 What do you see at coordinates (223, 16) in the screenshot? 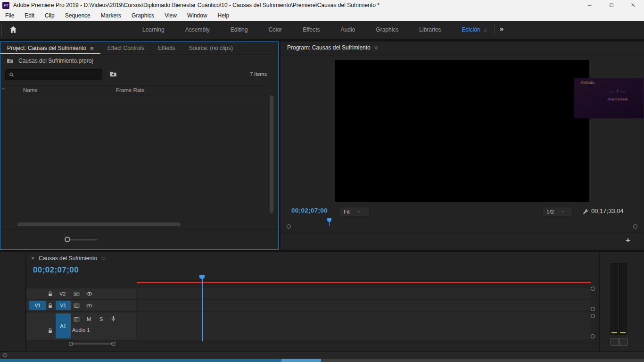
I see `menu-help: Help` at bounding box center [223, 16].